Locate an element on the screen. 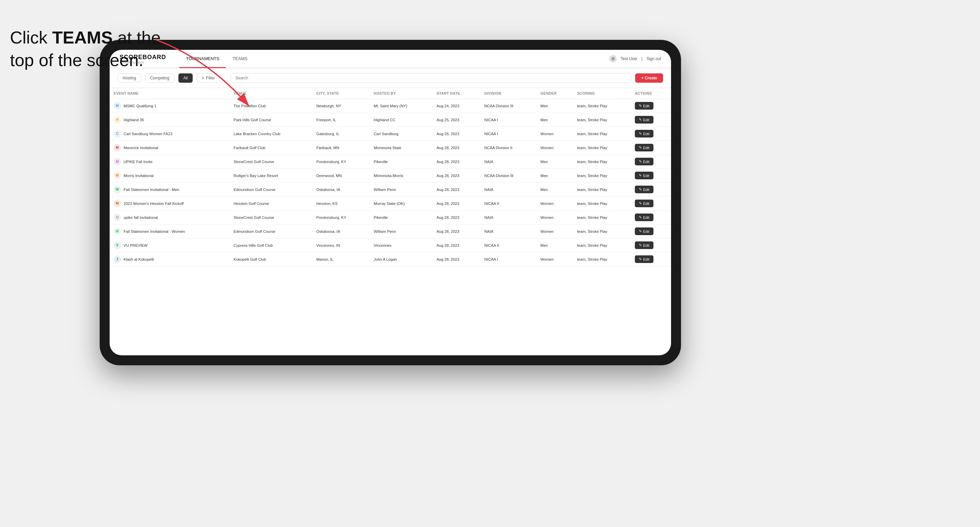  event-name-text: Carl Sandburg Women FA23 is located at coordinates (148, 134).